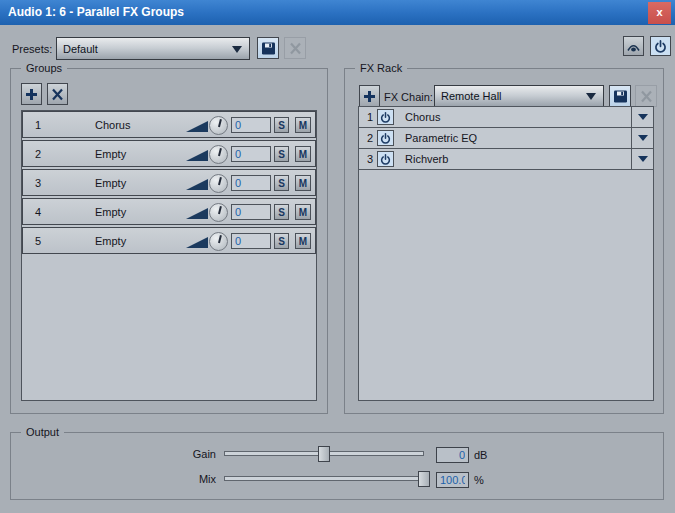 The width and height of the screenshot is (675, 513). What do you see at coordinates (620, 96) in the screenshot?
I see `fx-chain-save-button` at bounding box center [620, 96].